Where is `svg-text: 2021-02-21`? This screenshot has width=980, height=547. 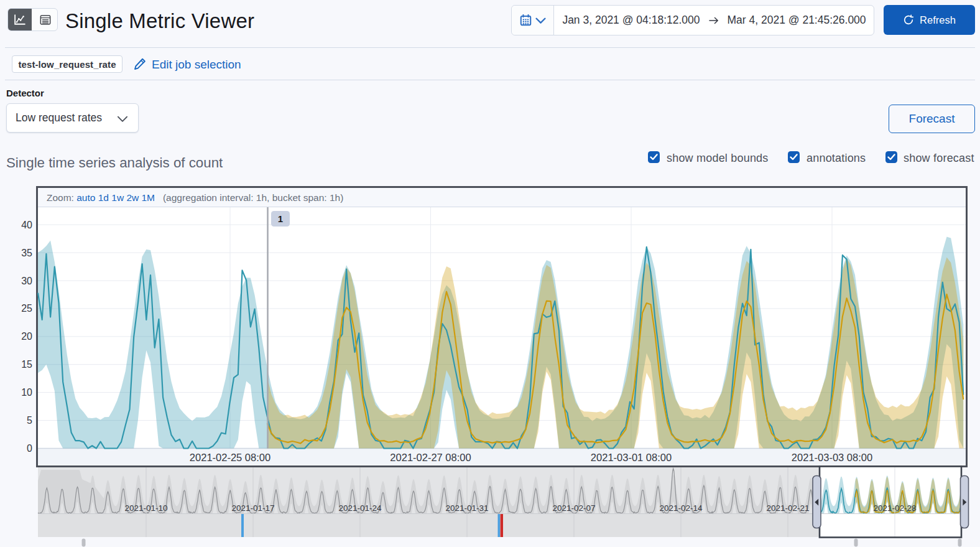 svg-text: 2021-02-21 is located at coordinates (787, 508).